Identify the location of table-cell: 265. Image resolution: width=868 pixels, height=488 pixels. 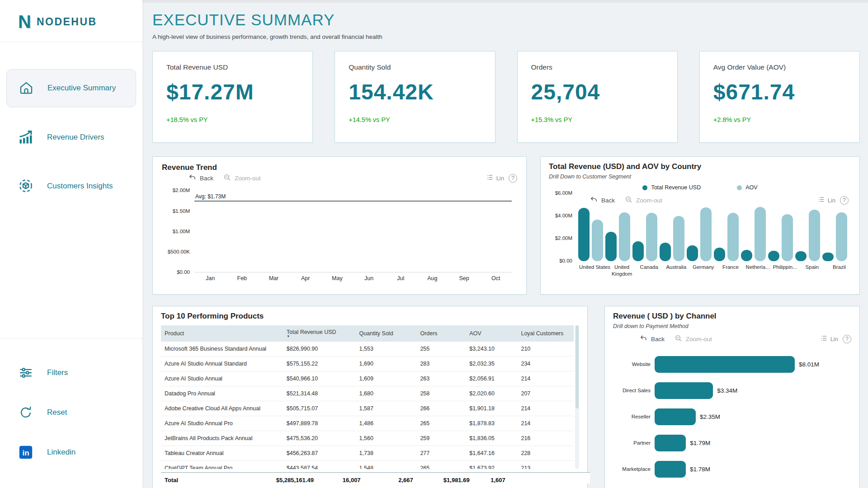
(441, 465).